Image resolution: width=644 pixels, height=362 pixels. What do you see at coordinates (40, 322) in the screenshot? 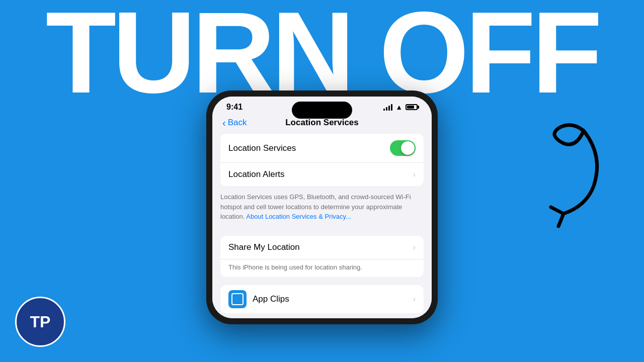
I see `logo-circle: TP` at bounding box center [40, 322].